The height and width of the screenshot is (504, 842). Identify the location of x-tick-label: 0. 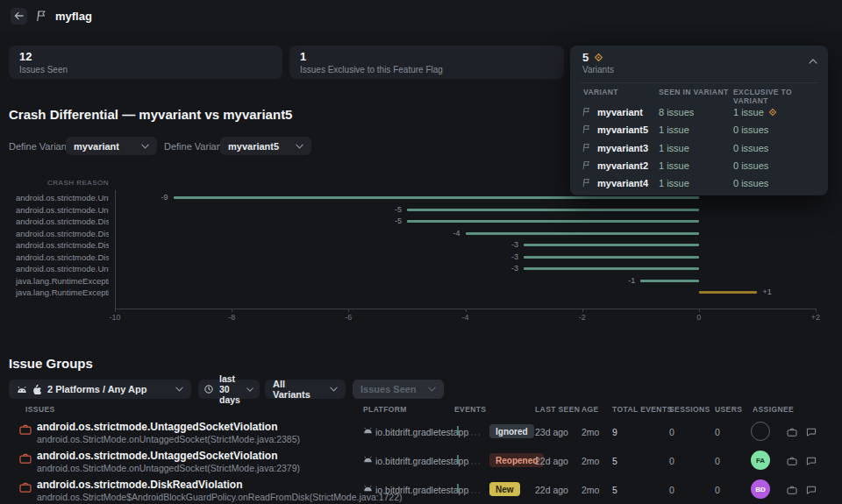
(699, 317).